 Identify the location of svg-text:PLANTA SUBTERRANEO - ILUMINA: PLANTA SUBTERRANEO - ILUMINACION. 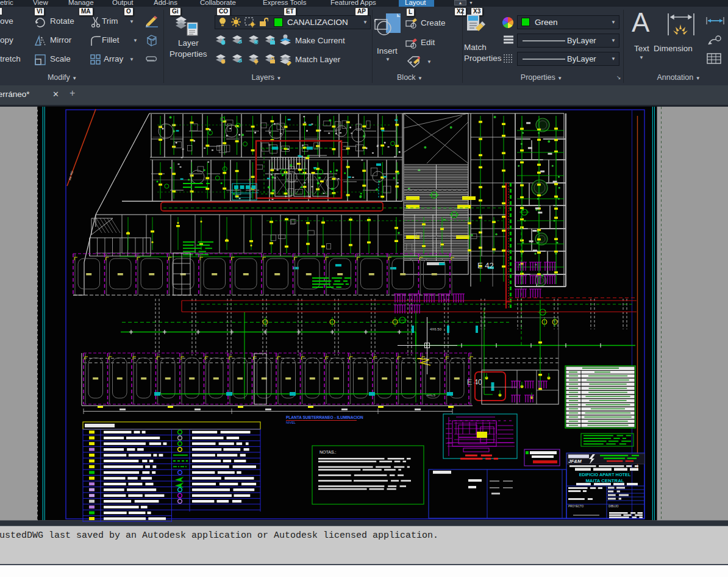
(324, 417).